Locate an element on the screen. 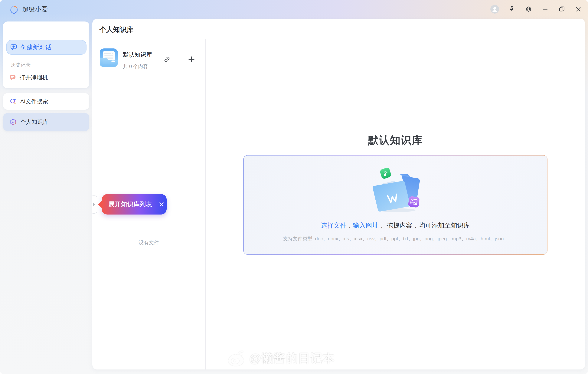  ai-hexagon-icon: AI is located at coordinates (13, 122).